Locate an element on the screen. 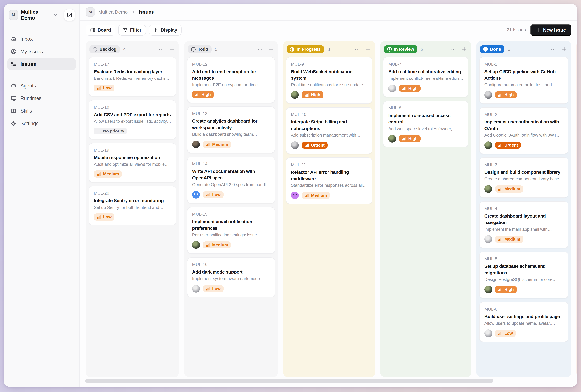  priority-label: Medium is located at coordinates (319, 196).